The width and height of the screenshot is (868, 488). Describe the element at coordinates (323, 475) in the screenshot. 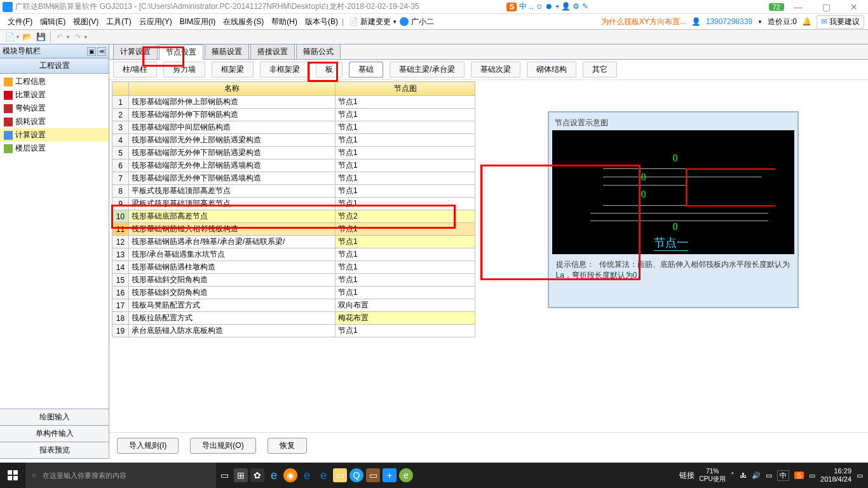

I see `tb-ie: e` at that location.